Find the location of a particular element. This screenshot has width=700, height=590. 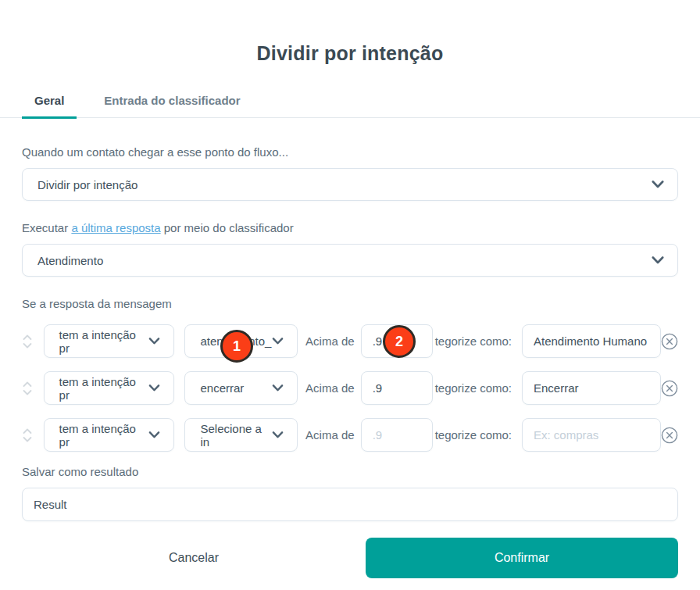

action-select: Dividir por intenção is located at coordinates (350, 184).